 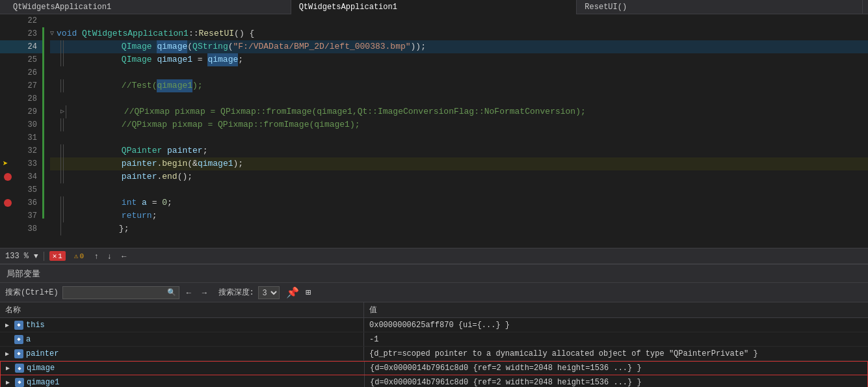 I want to click on depth-label: 搜索深度:, so click(x=237, y=293).